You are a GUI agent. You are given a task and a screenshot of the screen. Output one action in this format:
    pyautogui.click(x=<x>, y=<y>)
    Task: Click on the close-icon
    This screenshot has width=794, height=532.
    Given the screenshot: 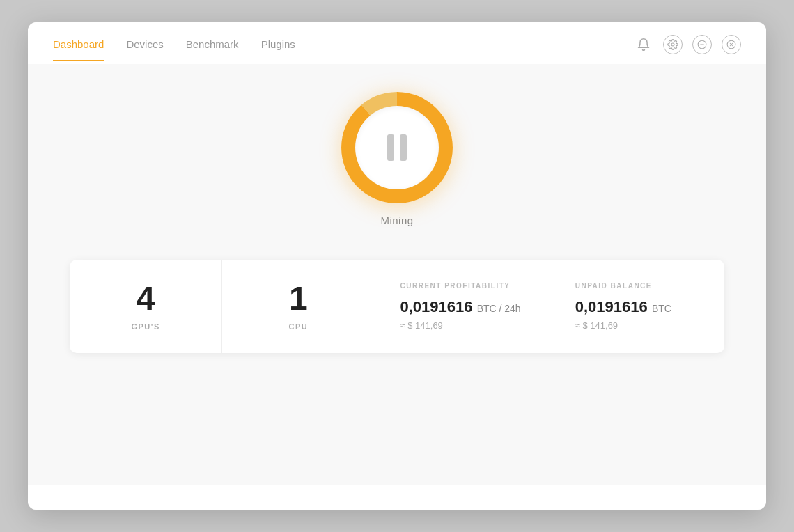 What is the action you would take?
    pyautogui.click(x=731, y=45)
    